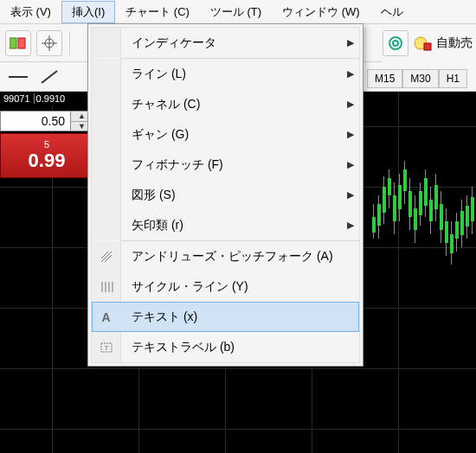 This screenshot has width=476, height=453. Describe the element at coordinates (232, 195) in the screenshot. I see `dd-label: 図形 (S)` at that location.